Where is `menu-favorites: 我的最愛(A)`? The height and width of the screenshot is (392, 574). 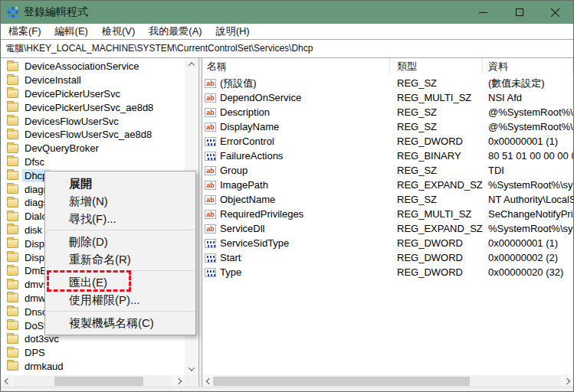
menu-favorites: 我的最愛(A) is located at coordinates (175, 31).